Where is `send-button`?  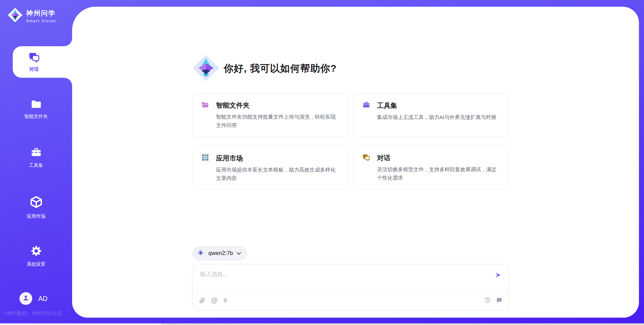
send-button is located at coordinates (498, 275).